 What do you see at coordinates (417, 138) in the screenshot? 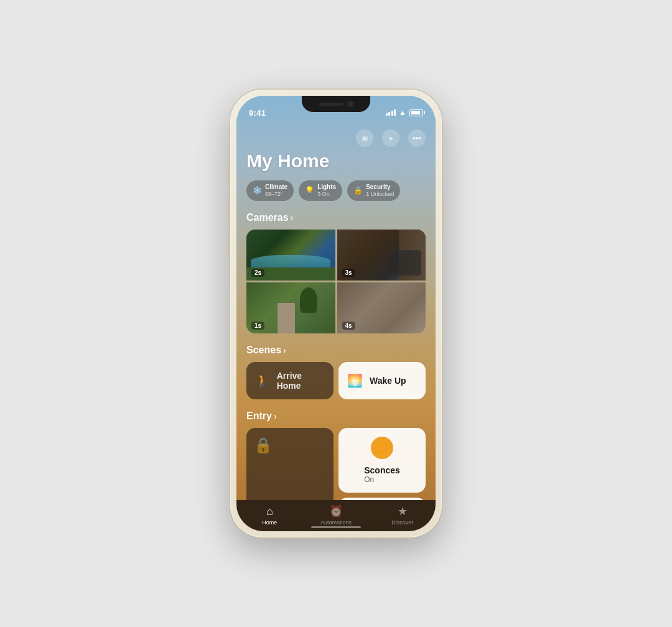
I see `more-button: •••` at bounding box center [417, 138].